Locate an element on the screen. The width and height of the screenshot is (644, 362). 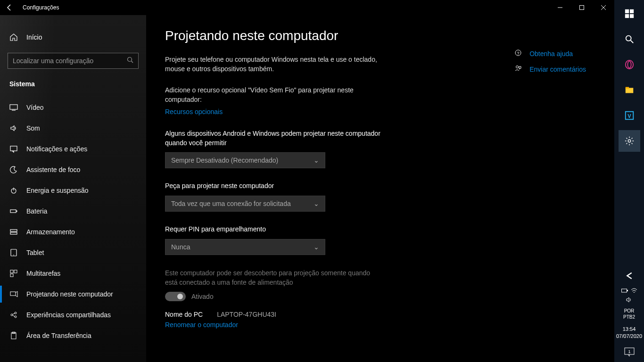
help-icon: ? is located at coordinates (519, 54).